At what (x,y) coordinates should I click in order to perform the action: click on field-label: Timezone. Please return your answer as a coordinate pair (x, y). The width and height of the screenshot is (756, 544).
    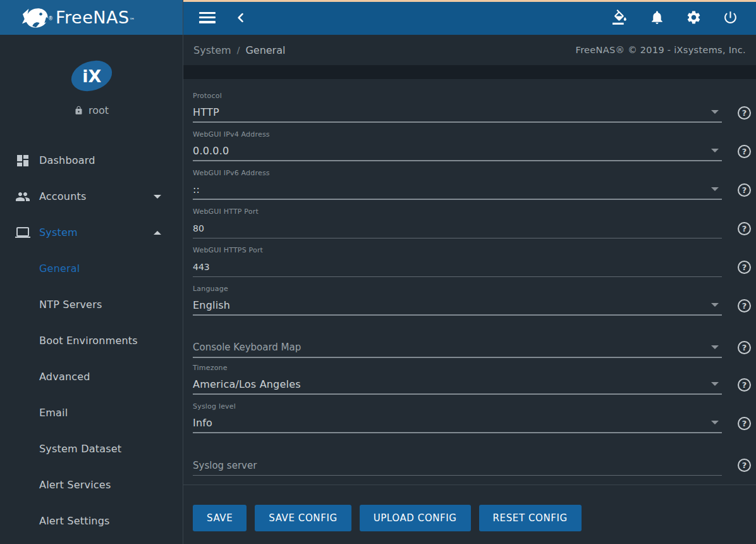
    Looking at the image, I should click on (472, 369).